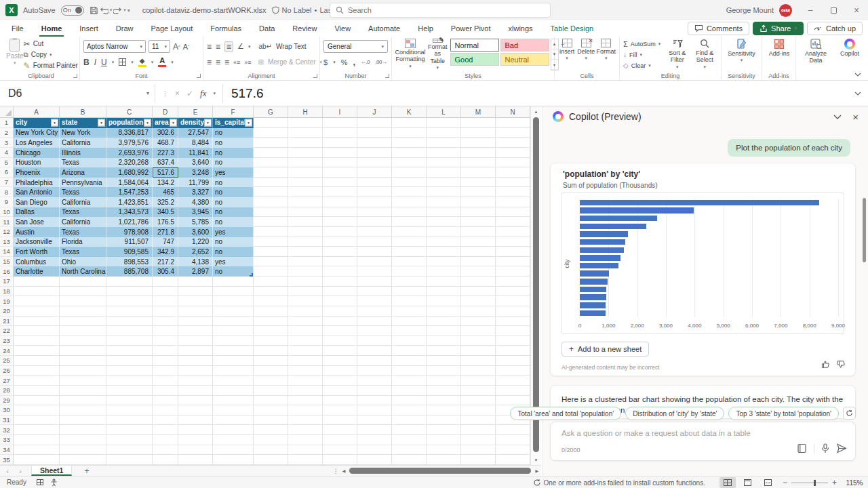  Describe the element at coordinates (271, 123) in the screenshot. I see `cell-G1` at that location.